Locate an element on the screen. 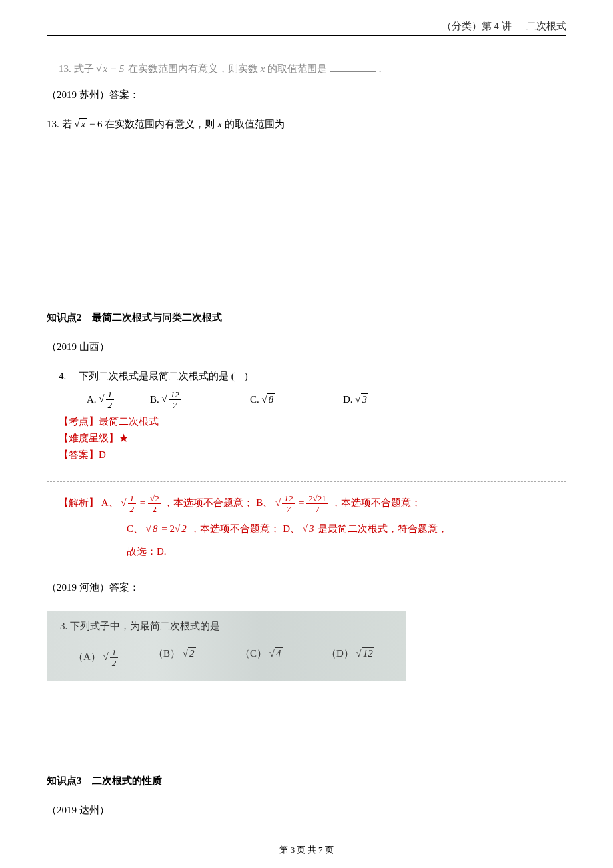 Image resolution: width=613 pixels, height=868 pixels. daan-value: D is located at coordinates (103, 455).